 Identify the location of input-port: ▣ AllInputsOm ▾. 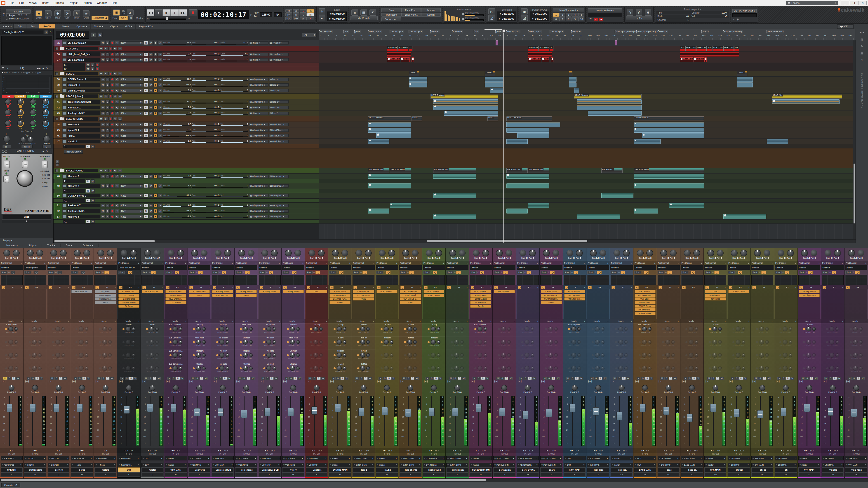
(259, 91).